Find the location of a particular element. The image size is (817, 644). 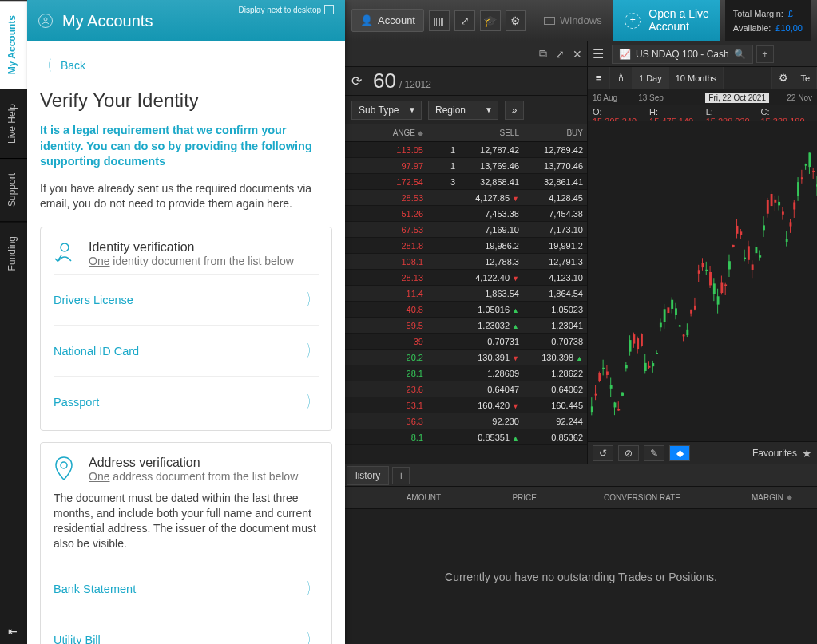

table-row: 67.537,169.107,173.10 is located at coordinates (466, 230).